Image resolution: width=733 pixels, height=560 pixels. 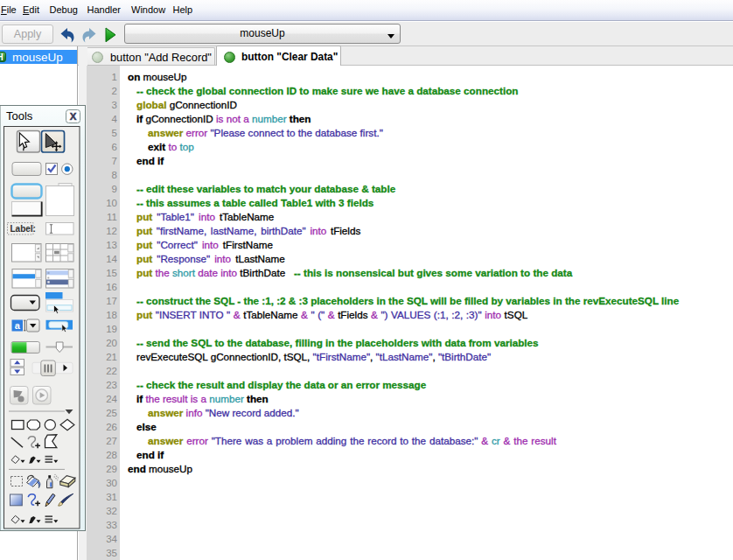 I want to click on svg-text: a, so click(x=17, y=326).